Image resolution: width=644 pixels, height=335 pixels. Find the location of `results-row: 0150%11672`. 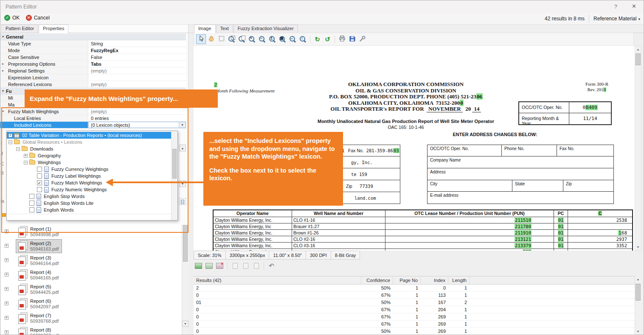

results-row: 0150%11672 is located at coordinates (414, 303).